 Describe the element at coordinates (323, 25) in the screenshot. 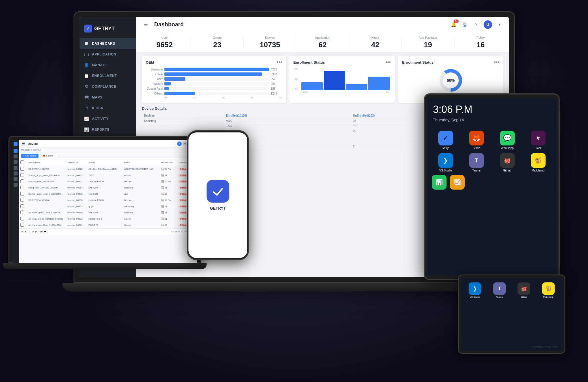

I see `topbar: ☰ Dashboard 🔔 8+ 📡 ? U ▾` at that location.